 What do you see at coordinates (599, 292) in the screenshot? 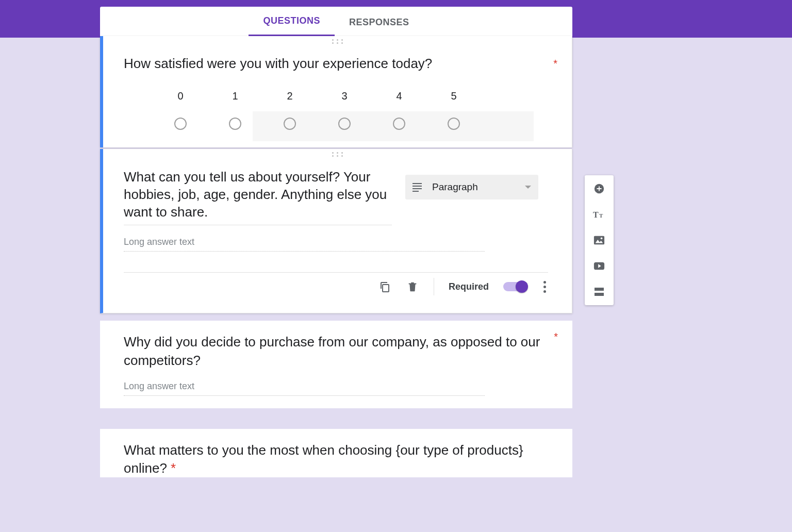
I see `add-section-button` at bounding box center [599, 292].